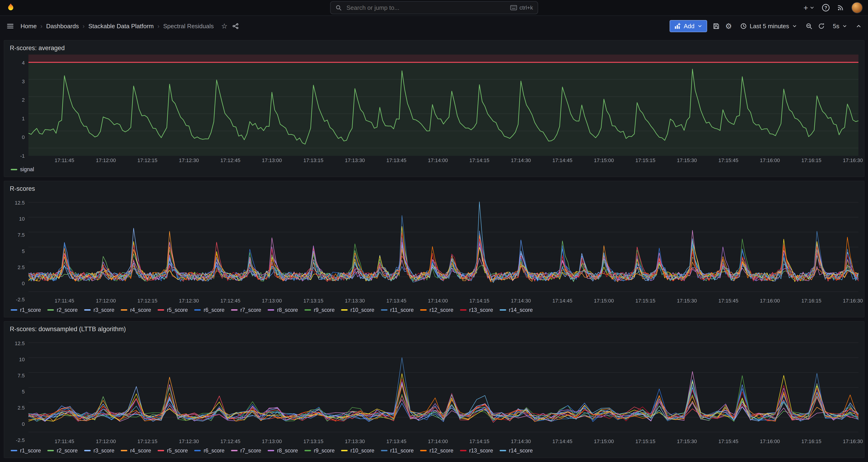  I want to click on panel-title: R-scores, so click(434, 189).